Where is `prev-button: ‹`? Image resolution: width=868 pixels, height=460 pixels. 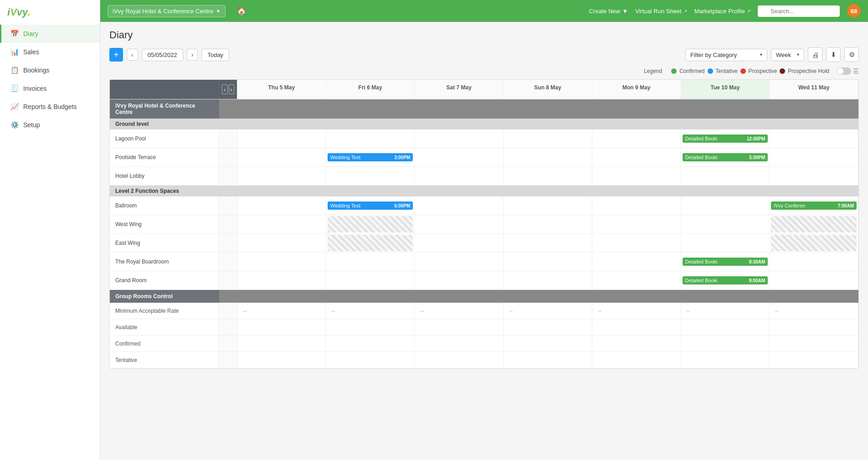 prev-button: ‹ is located at coordinates (132, 55).